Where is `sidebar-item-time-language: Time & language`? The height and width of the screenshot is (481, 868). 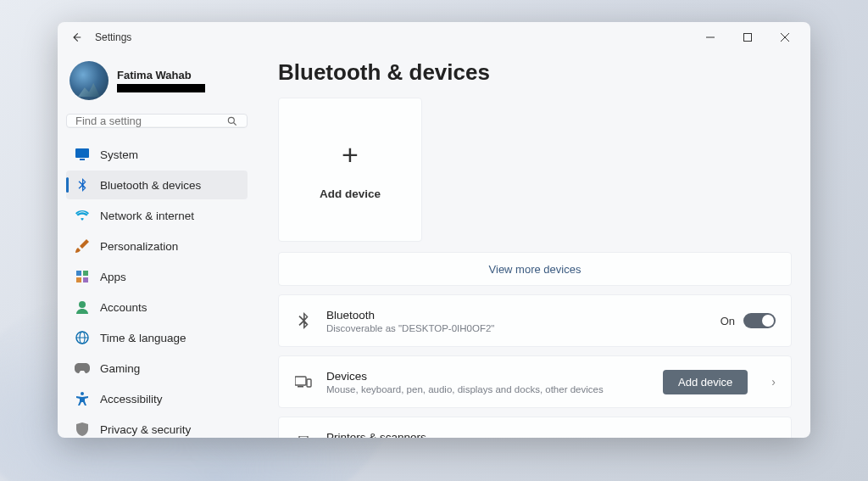 sidebar-item-time-language: Time & language is located at coordinates (157, 338).